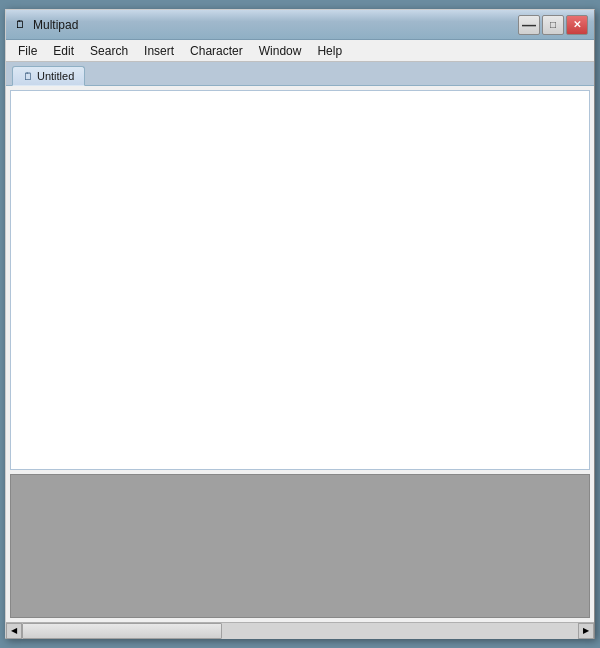  What do you see at coordinates (28, 51) in the screenshot?
I see `menu-file: File` at bounding box center [28, 51].